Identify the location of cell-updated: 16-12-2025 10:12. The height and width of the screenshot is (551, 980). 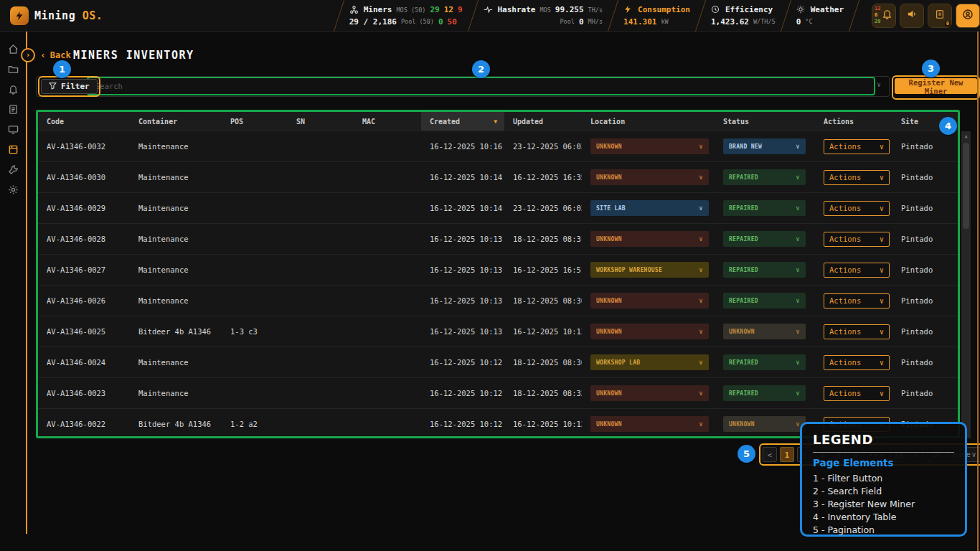
(543, 424).